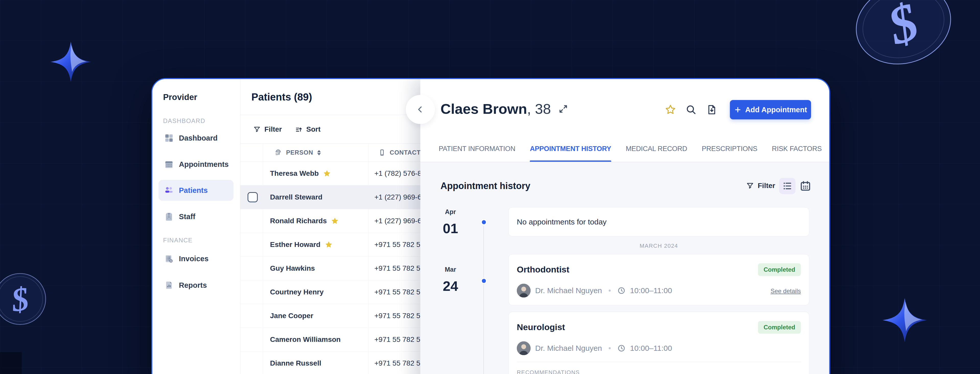 This screenshot has height=374, width=980. What do you see at coordinates (563, 109) in the screenshot?
I see `expand-icon` at bounding box center [563, 109].